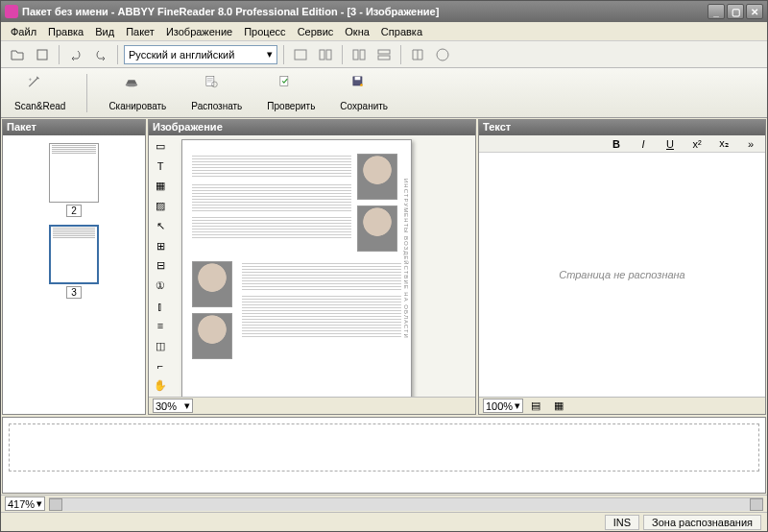  I want to click on image-block-icon: ▨, so click(160, 206).